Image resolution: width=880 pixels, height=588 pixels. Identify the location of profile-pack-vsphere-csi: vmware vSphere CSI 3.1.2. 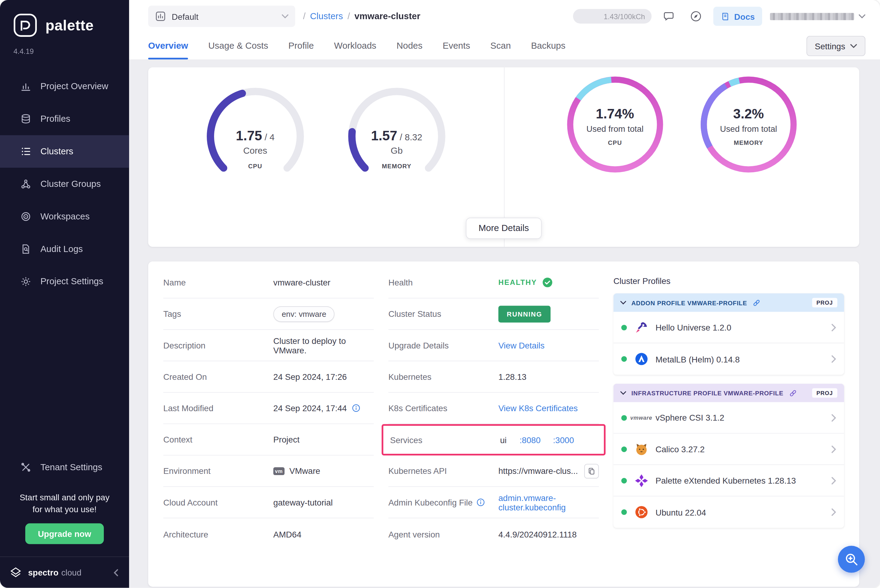
(729, 418).